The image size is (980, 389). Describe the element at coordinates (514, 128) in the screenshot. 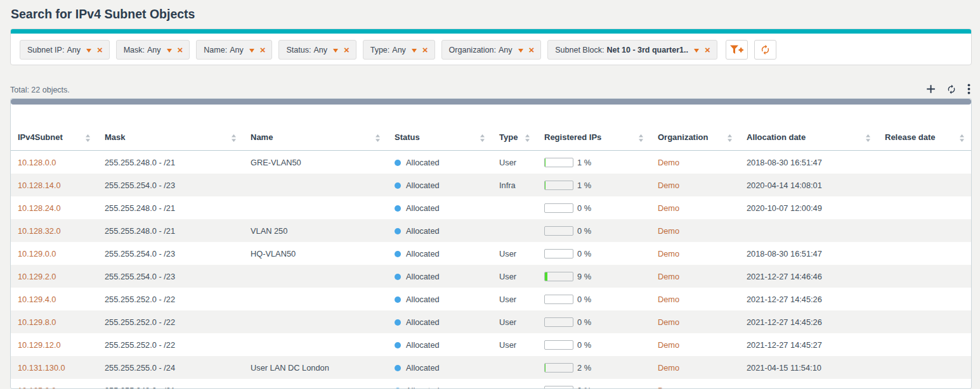

I see `column-header-type: Type` at that location.